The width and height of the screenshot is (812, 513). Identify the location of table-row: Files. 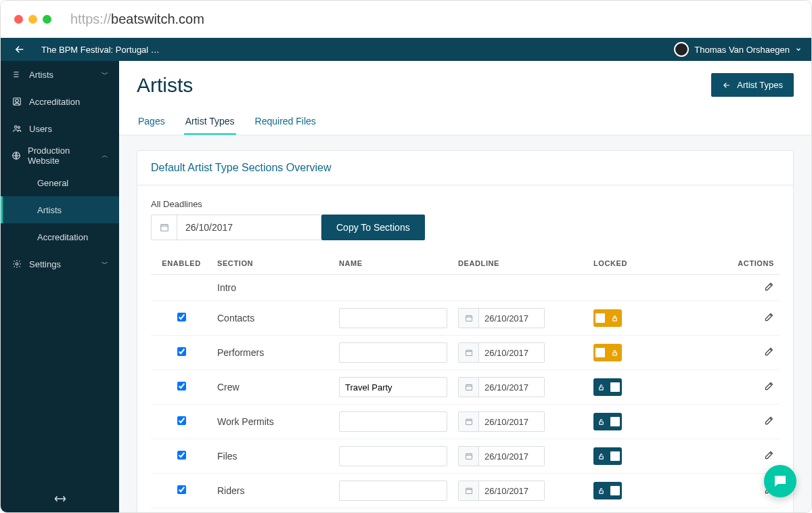
(466, 456).